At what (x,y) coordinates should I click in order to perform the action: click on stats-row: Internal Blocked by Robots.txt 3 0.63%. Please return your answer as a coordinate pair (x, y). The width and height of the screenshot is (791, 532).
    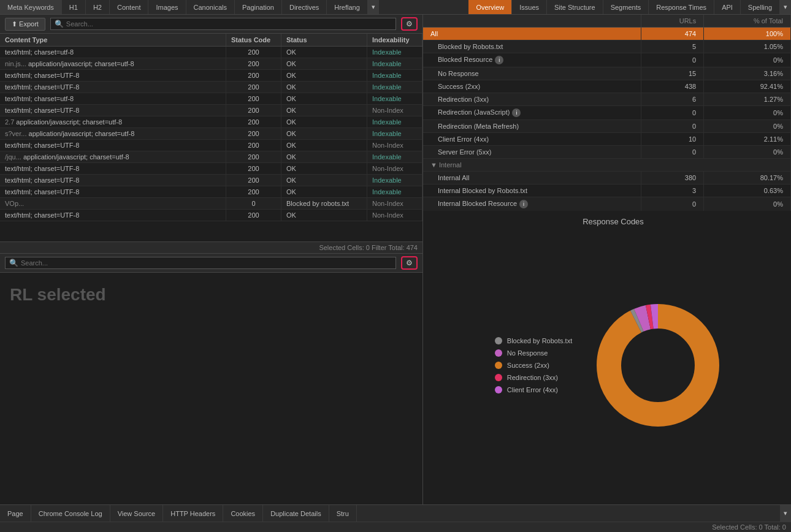
    Looking at the image, I should click on (607, 191).